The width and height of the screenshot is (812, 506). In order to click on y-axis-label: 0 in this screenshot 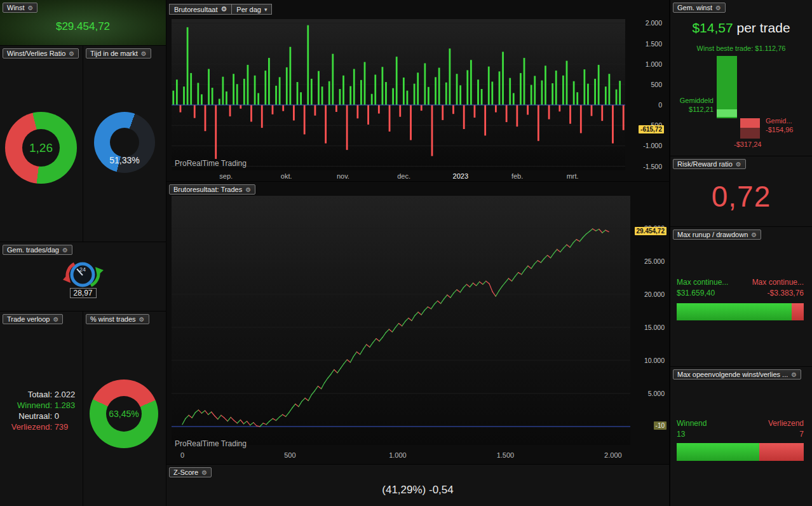, I will do `click(660, 105)`.